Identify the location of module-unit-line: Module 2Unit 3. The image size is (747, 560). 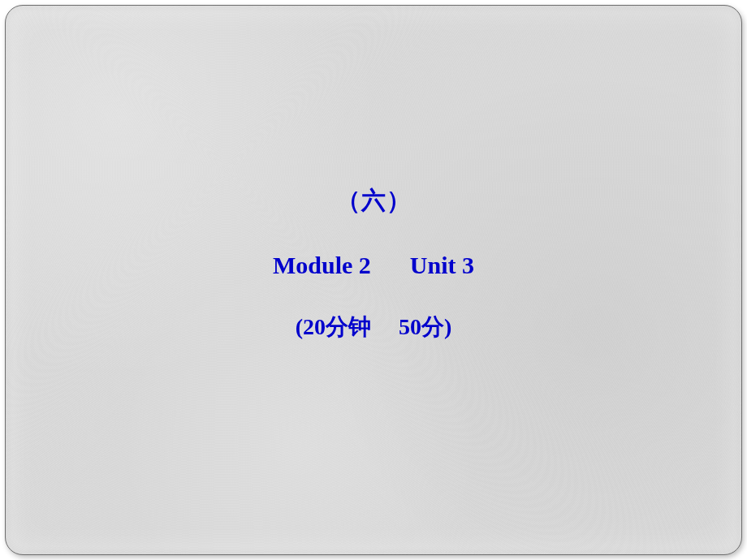
(374, 265).